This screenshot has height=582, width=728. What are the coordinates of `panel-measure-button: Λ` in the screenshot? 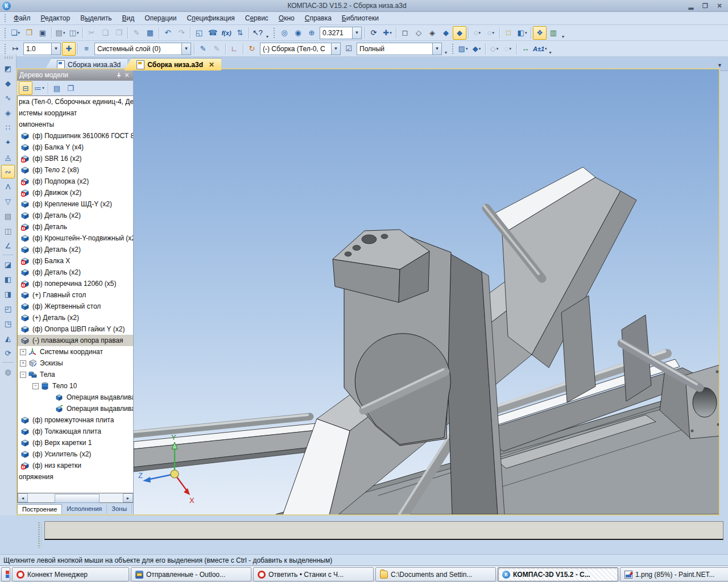 It's located at (8, 186).